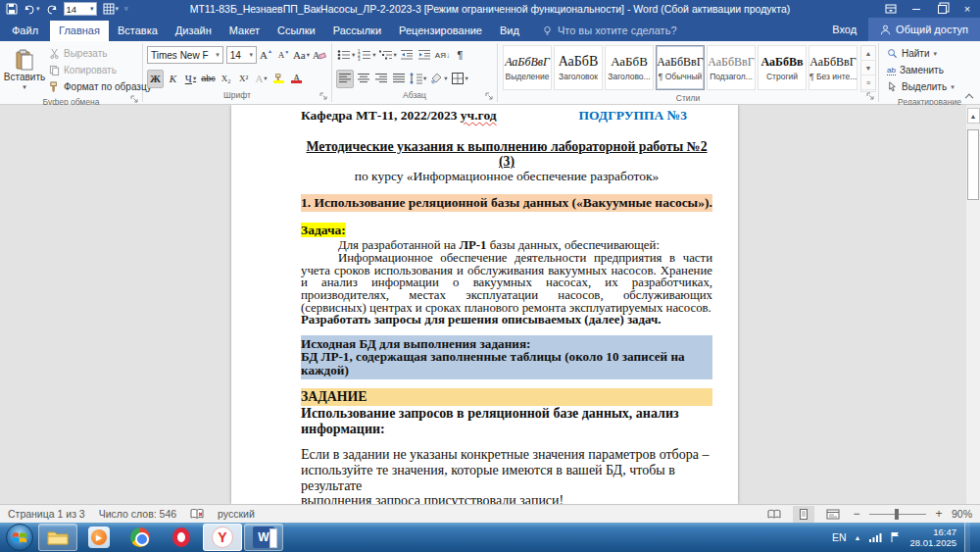 Image resolution: width=980 pixels, height=552 pixels. Describe the element at coordinates (100, 71) in the screenshot. I see `copy-button: Копировать` at that location.